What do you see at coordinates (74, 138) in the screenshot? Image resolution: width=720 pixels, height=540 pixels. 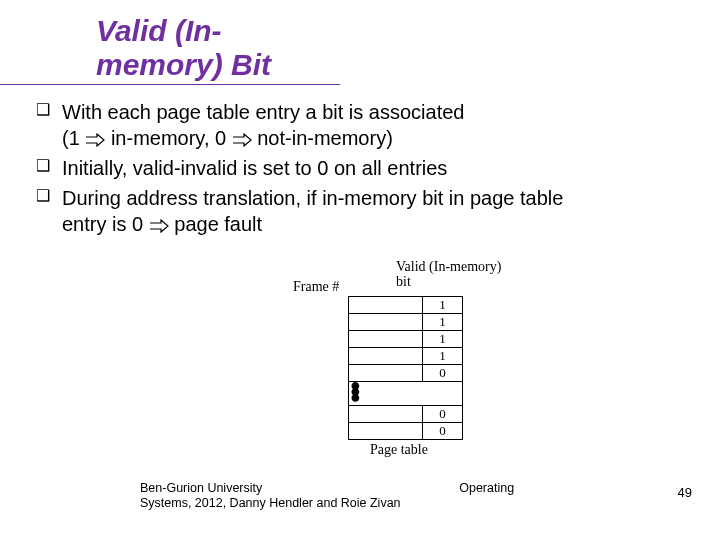 I see `bullet-1-sub-pre: (1` at bounding box center [74, 138].